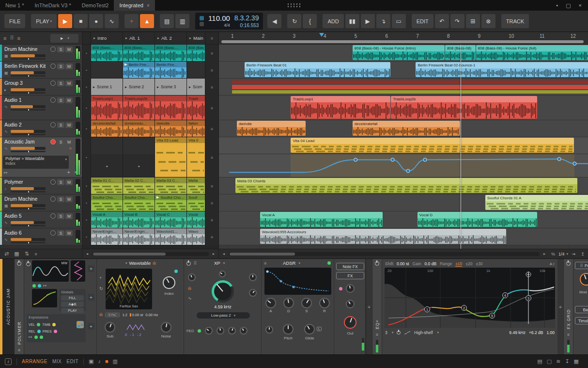 The width and height of the screenshot is (588, 368). Describe the element at coordinates (557, 5) in the screenshot. I see `window-settings-icon: •` at that location.